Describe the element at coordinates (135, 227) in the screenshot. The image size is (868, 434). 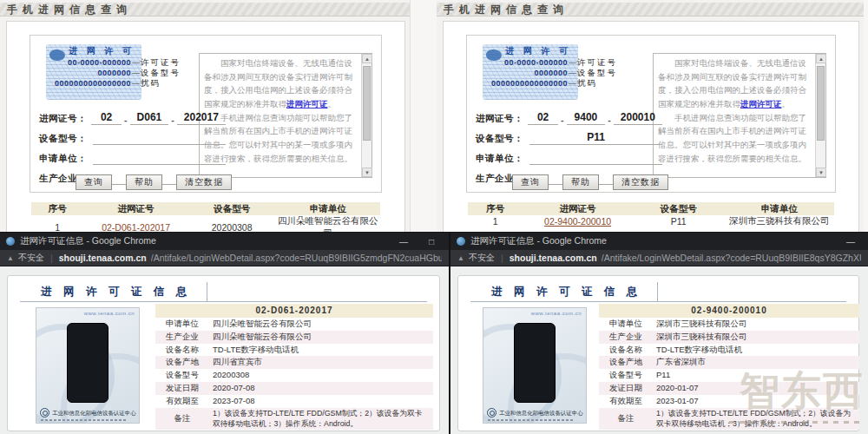
I see `license-result-link: 02-D061-202017` at that location.